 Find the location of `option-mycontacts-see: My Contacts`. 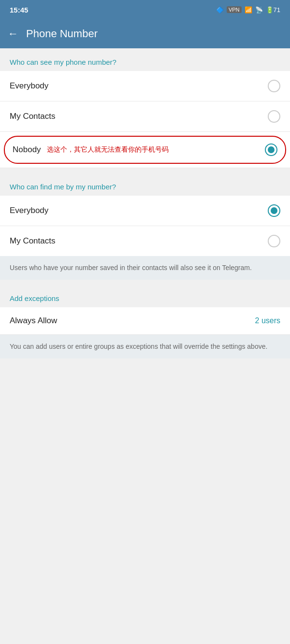

option-mycontacts-see: My Contacts is located at coordinates (145, 117).